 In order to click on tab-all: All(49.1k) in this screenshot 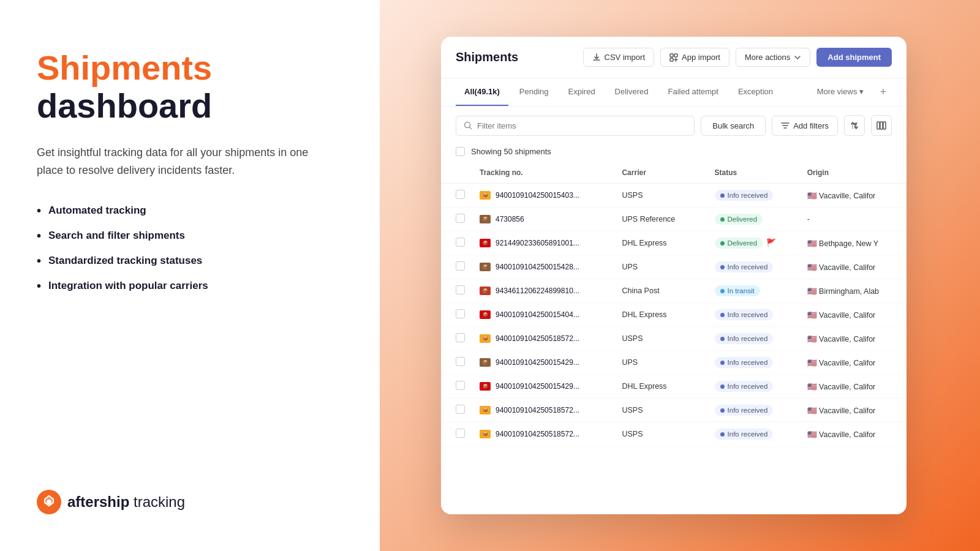, I will do `click(482, 92)`.